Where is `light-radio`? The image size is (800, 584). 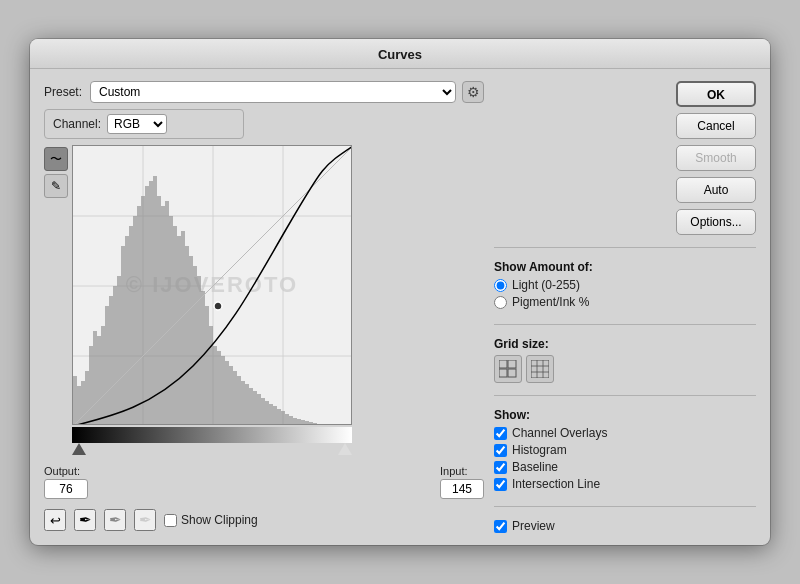 light-radio is located at coordinates (500, 286).